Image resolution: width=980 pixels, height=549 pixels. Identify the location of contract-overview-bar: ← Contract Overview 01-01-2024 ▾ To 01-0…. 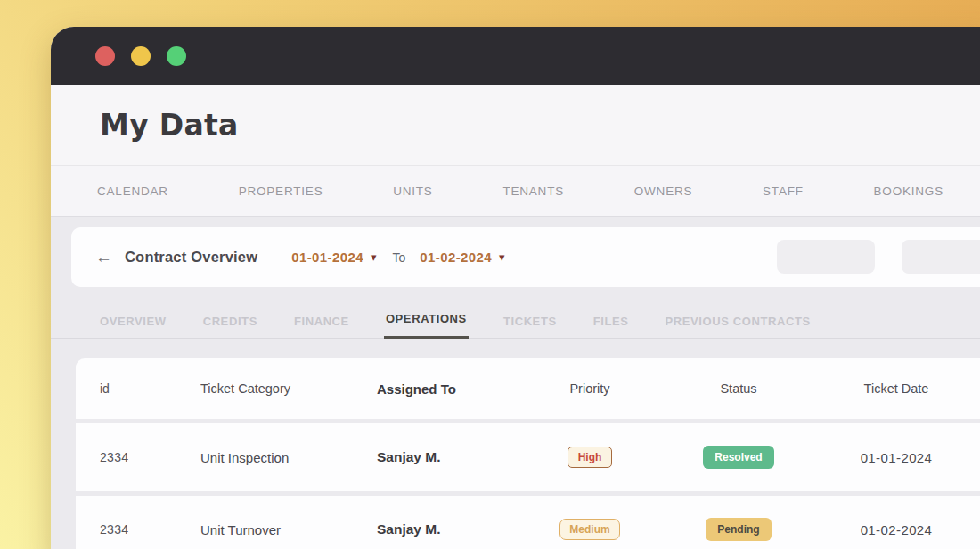
(526, 257).